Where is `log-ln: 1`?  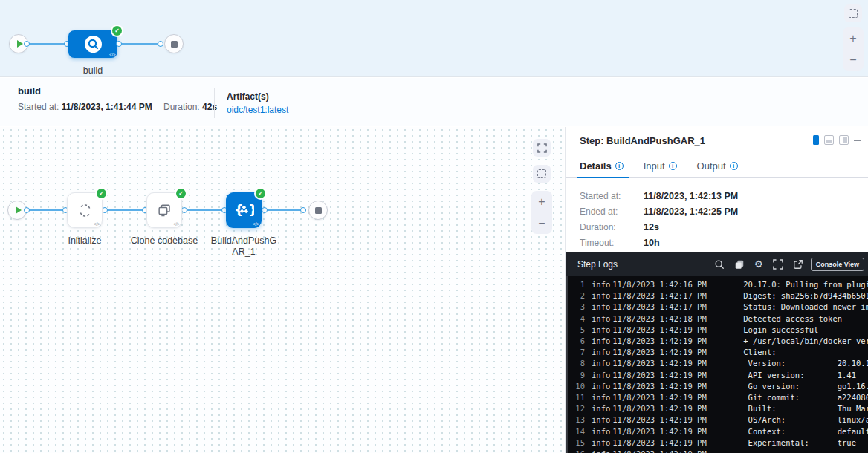 log-ln: 1 is located at coordinates (577, 285).